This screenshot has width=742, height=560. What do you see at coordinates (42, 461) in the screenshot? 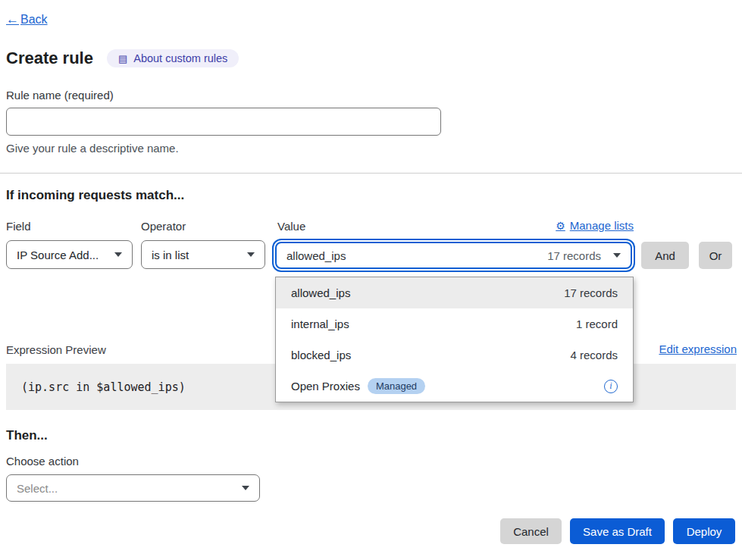
I see `choose-action-label: Choose action` at bounding box center [42, 461].